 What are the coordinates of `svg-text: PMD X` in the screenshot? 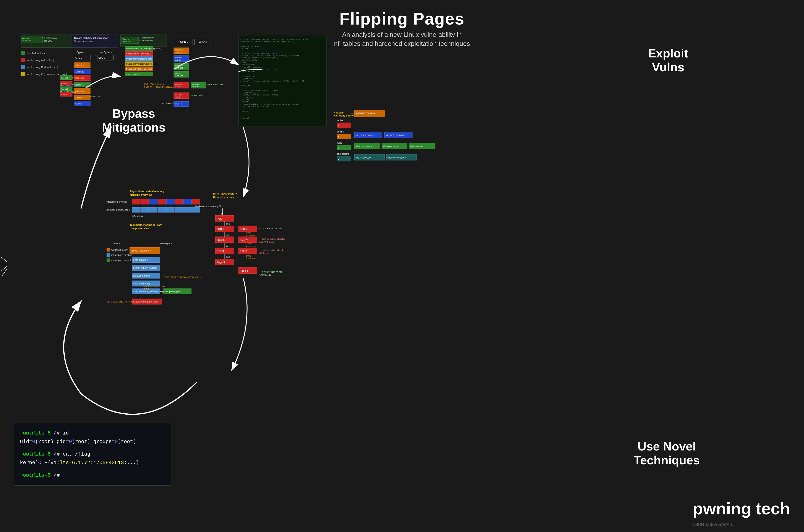 It's located at (221, 240).